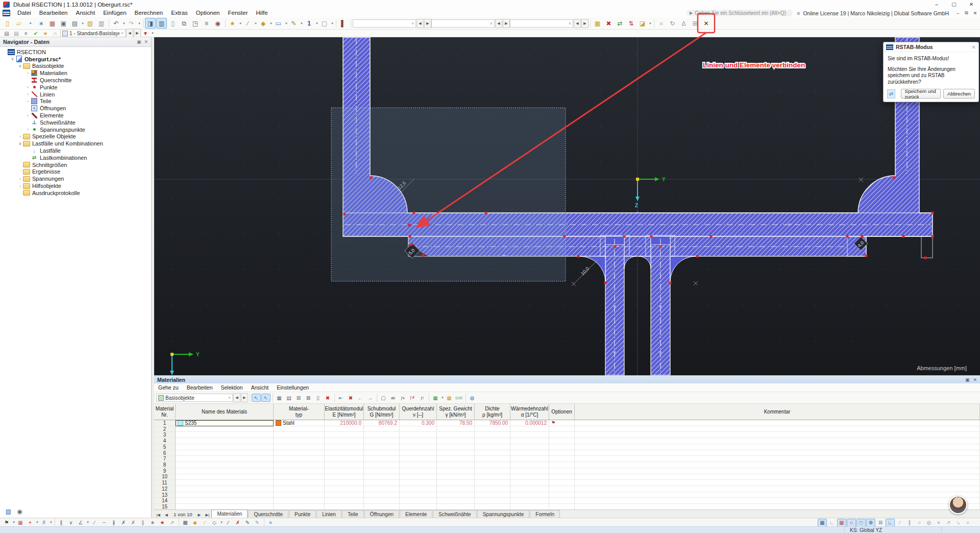 This screenshot has width=980, height=533. I want to click on tree-item-hilfsobjekte: ›Hilfsobjekte, so click(76, 186).